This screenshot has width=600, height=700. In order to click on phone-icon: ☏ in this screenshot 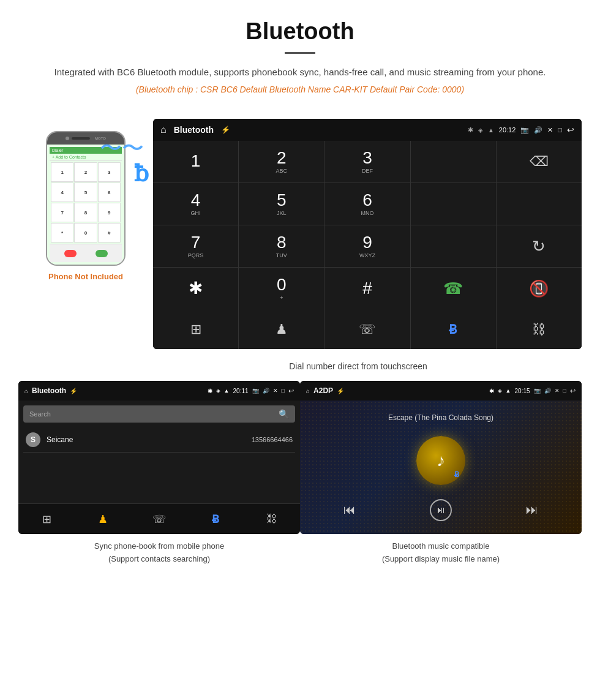, I will do `click(367, 329)`.